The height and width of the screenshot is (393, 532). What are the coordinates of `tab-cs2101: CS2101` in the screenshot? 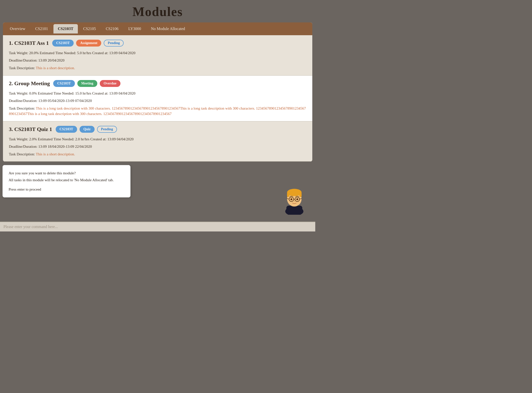 It's located at (42, 29).